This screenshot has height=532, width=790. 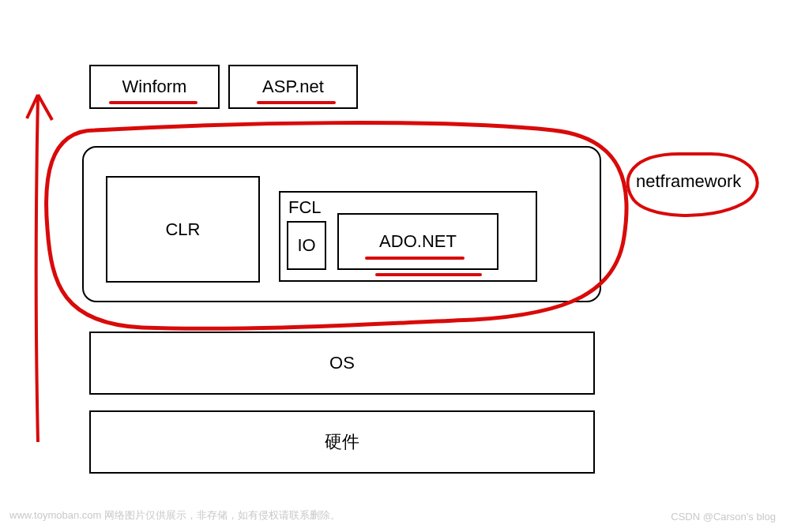 What do you see at coordinates (307, 245) in the screenshot?
I see `io-label: IO` at bounding box center [307, 245].